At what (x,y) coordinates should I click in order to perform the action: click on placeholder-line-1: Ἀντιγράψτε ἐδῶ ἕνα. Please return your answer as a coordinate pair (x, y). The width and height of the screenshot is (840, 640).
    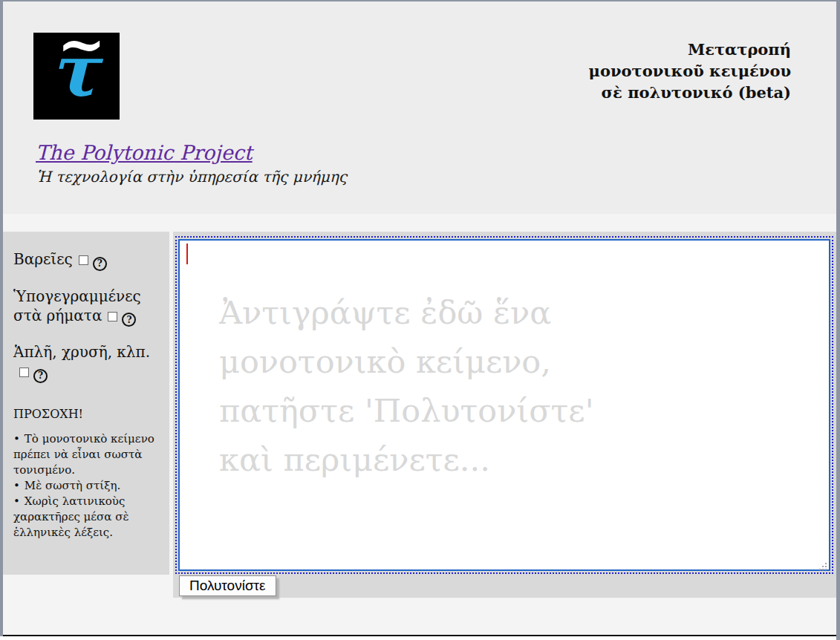
    Looking at the image, I should click on (406, 313).